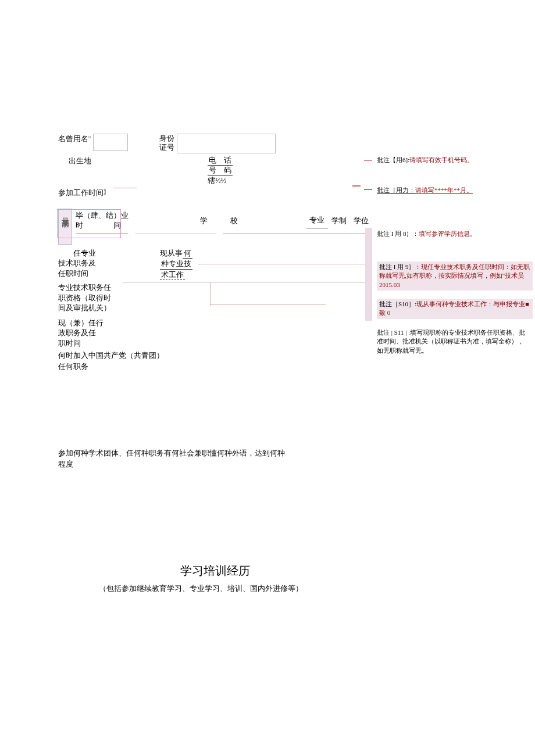  I want to click on annotation-9: 批注 I 用 9］：现任专业技术职务及任职时间：如无职称就写无,如有职称，按实际…, so click(455, 276).